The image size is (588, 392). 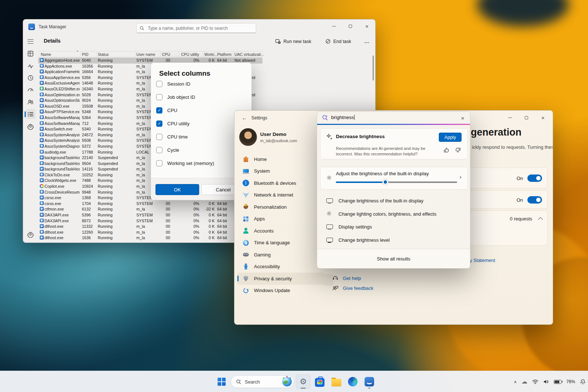 I want to click on column-header-user: User name, so click(x=146, y=54).